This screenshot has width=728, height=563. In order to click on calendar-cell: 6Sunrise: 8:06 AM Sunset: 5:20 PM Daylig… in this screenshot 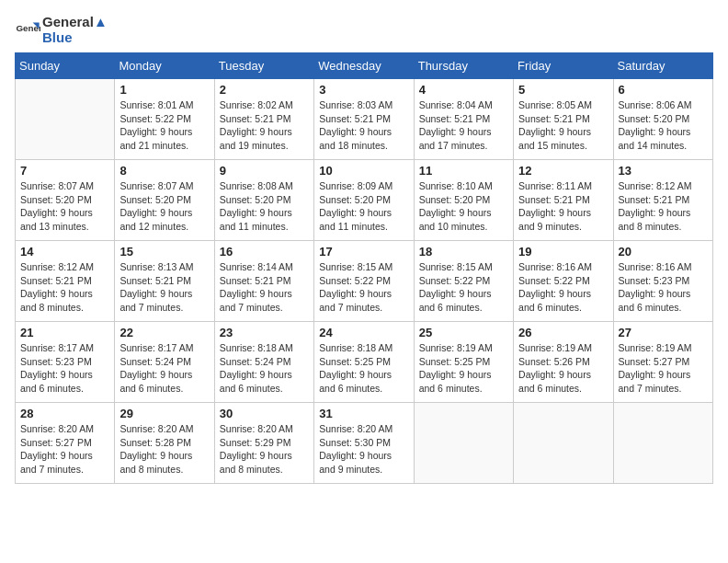, I will do `click(663, 120)`.